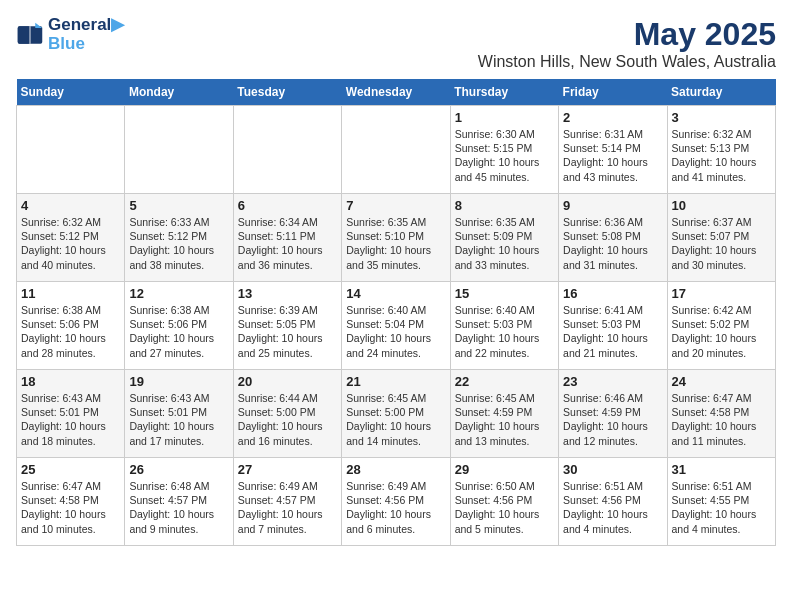  I want to click on day-info: Sunrise: 6:37 AM Sunset: 5:07 PM Dayligh…, so click(722, 244).